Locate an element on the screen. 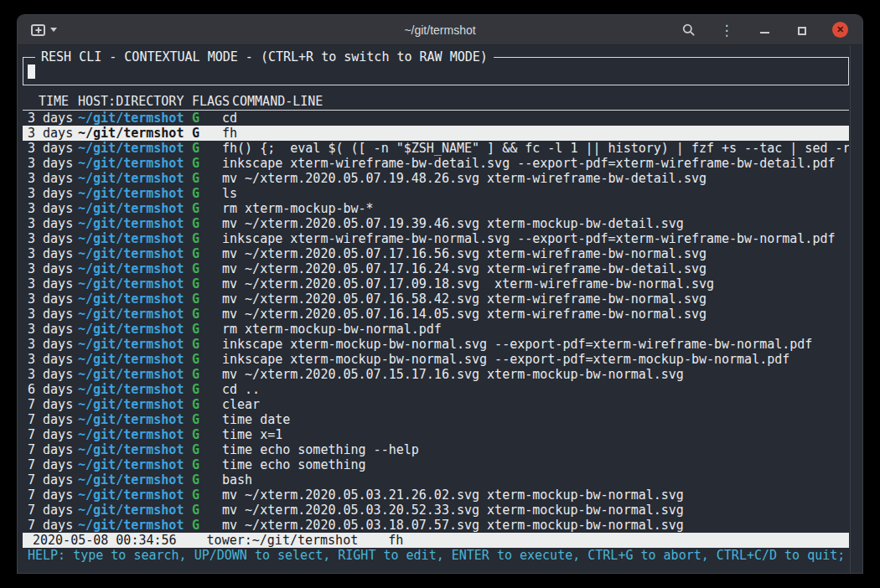 This screenshot has width=880, height=588. row-command: fh is located at coordinates (536, 133).